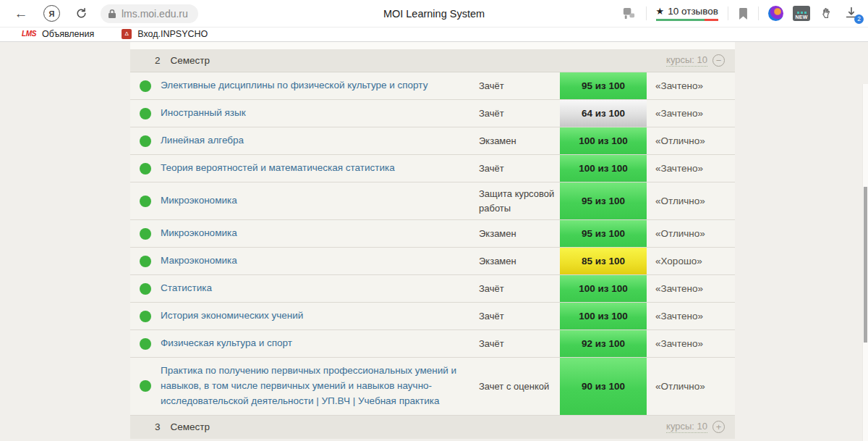 This screenshot has width=868, height=441. What do you see at coordinates (691, 261) in the screenshot?
I see `grade-text: «Хорошо»` at bounding box center [691, 261].